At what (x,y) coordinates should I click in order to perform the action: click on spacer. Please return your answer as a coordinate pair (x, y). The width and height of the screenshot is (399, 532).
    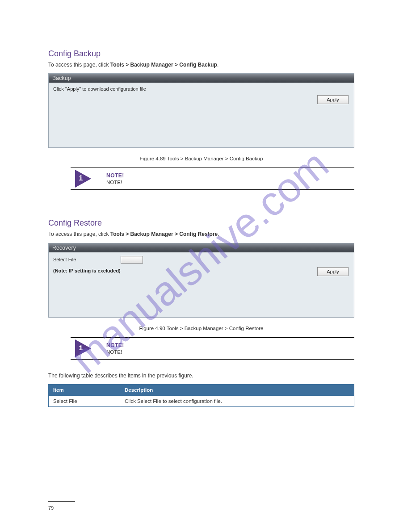
    Looking at the image, I should click on (201, 208).